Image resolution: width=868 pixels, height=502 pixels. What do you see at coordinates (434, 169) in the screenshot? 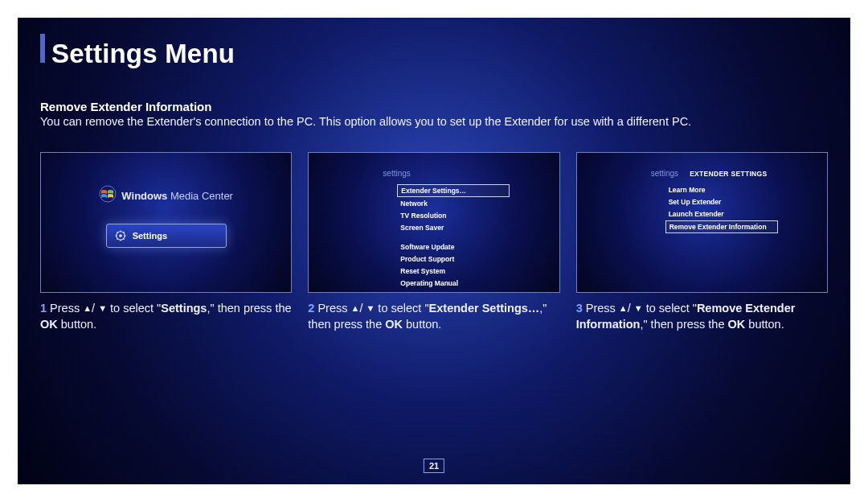
I see `panel2-header: settings` at bounding box center [434, 169].